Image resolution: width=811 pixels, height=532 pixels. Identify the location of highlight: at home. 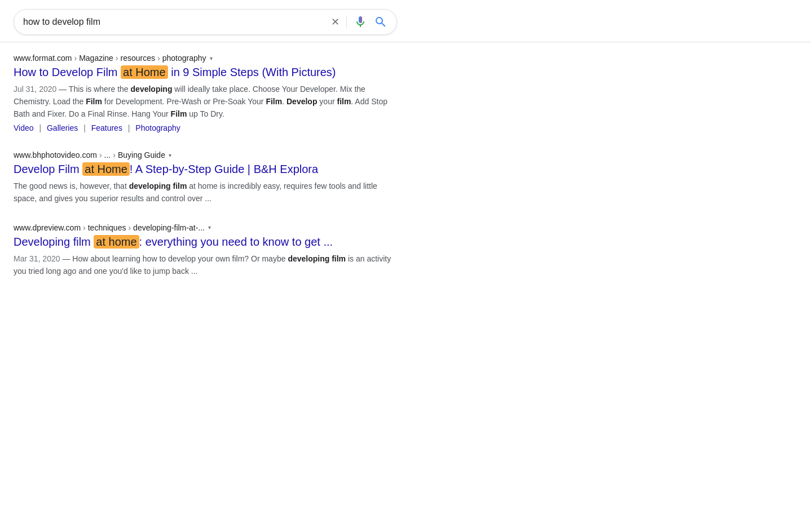
(116, 242).